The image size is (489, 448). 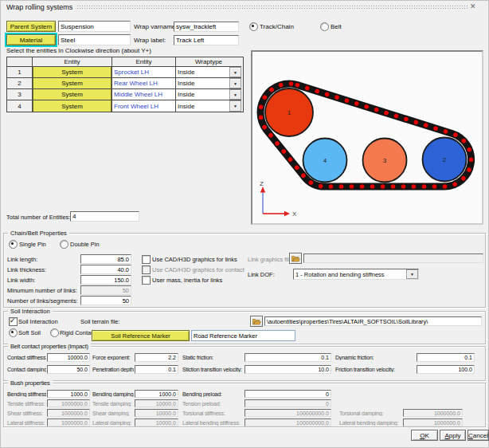 I want to click on force-exponent-field, so click(x=156, y=357).